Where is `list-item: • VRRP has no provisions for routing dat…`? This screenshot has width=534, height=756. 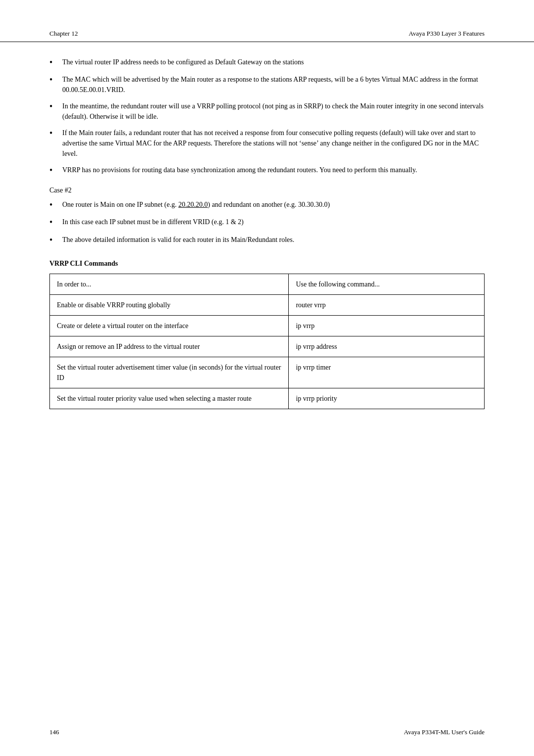
list-item: • VRRP has no provisions for routing dat… is located at coordinates (267, 170).